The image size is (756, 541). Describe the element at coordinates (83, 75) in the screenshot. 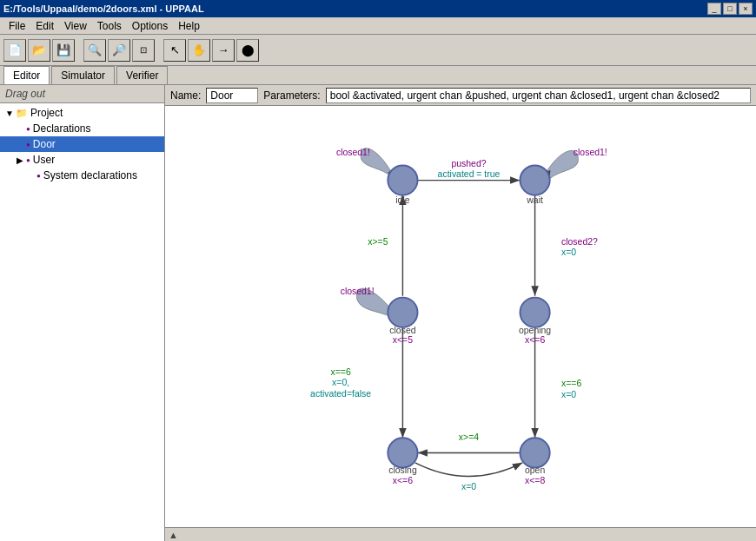

I see `tab-simulator: Simulator` at that location.